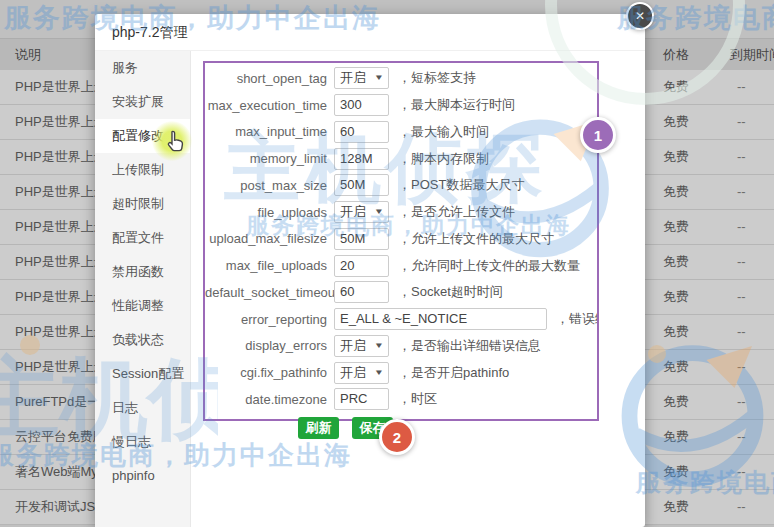 The image size is (774, 527). Describe the element at coordinates (266, 158) in the screenshot. I see `field-label: memory_limit` at that location.